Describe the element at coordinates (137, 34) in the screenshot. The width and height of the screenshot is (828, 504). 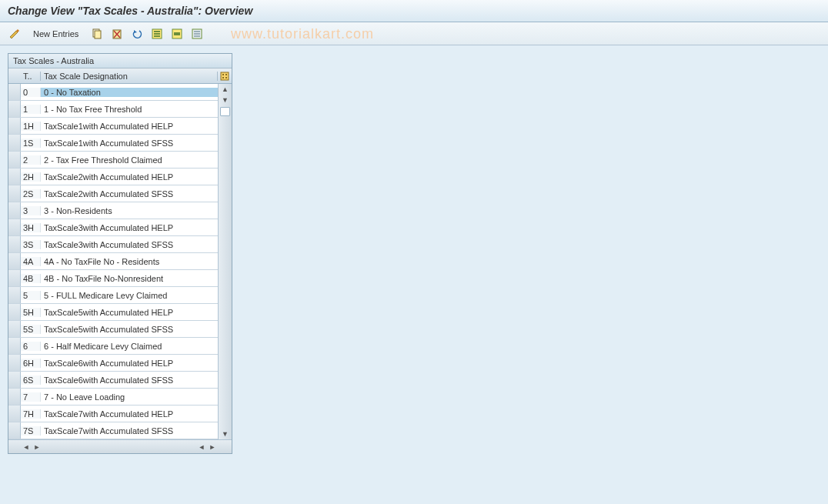
I see `undo-change-icon` at that location.